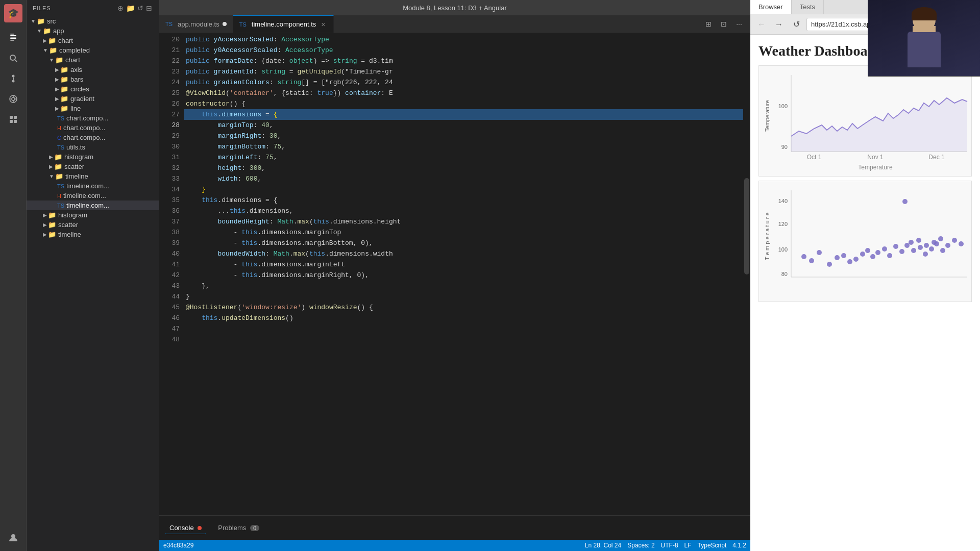 This screenshot has height=551, width=980. Describe the element at coordinates (713, 545) in the screenshot. I see `language-status: TypeScript` at that location.